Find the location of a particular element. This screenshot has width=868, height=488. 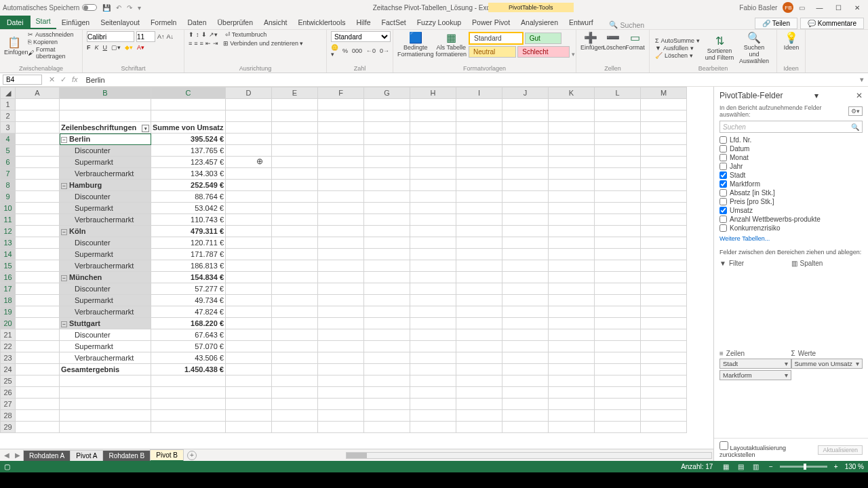

cell-C1 is located at coordinates (189, 104).